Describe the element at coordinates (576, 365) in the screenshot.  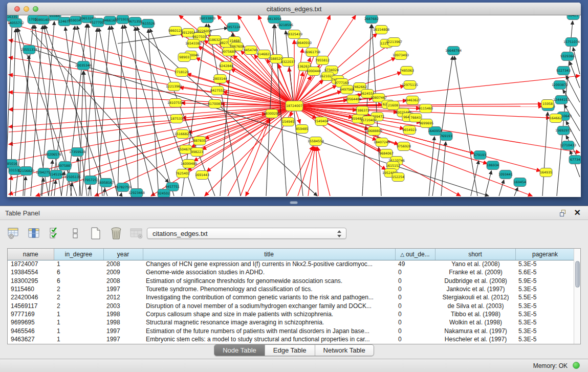
I see `memory-status-icon` at that location.